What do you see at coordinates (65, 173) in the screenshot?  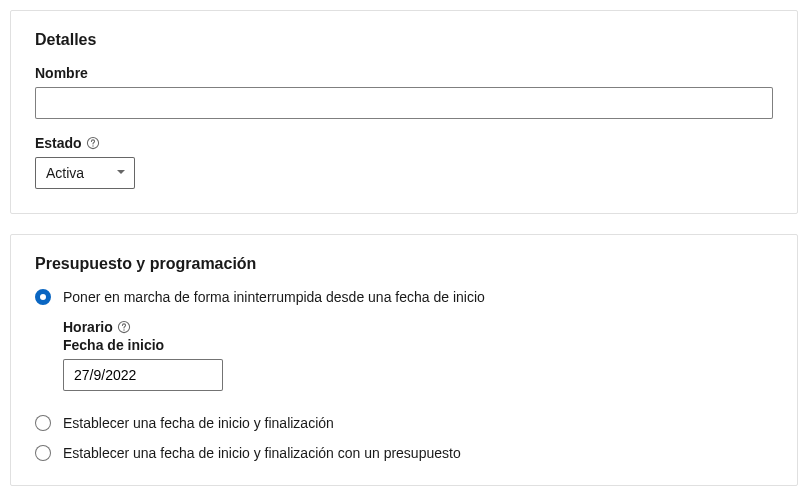 I see `status-value: Activa` at bounding box center [65, 173].